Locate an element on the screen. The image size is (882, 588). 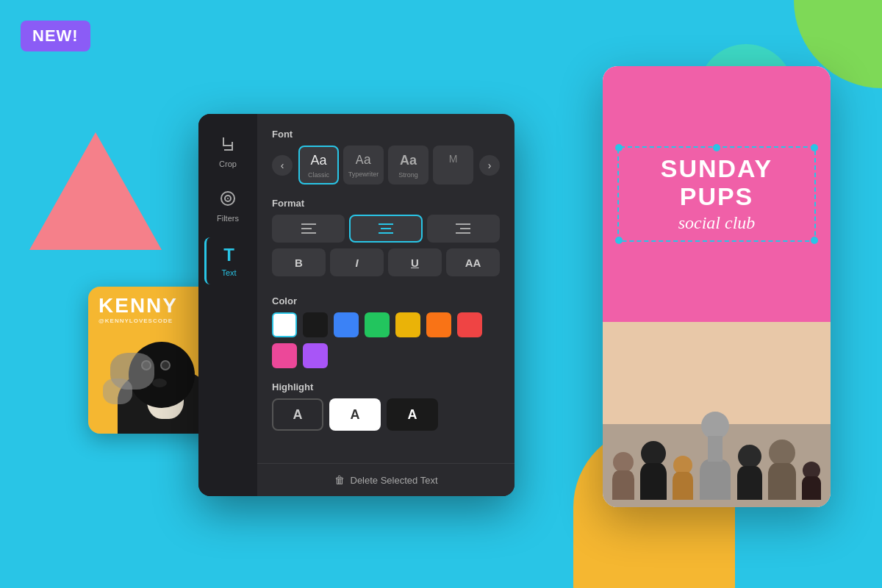
font-strong-name: Strong is located at coordinates (409, 175).